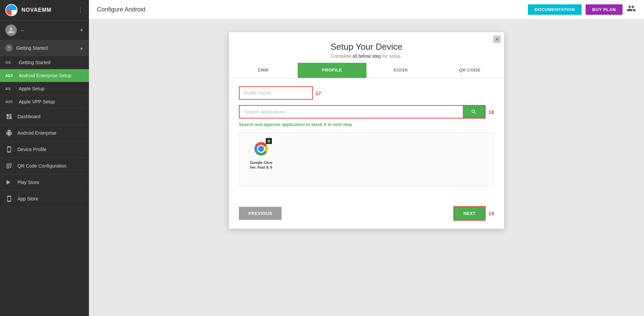  What do you see at coordinates (470, 71) in the screenshot?
I see `tab-qrcode: QR CODE` at bounding box center [470, 71].